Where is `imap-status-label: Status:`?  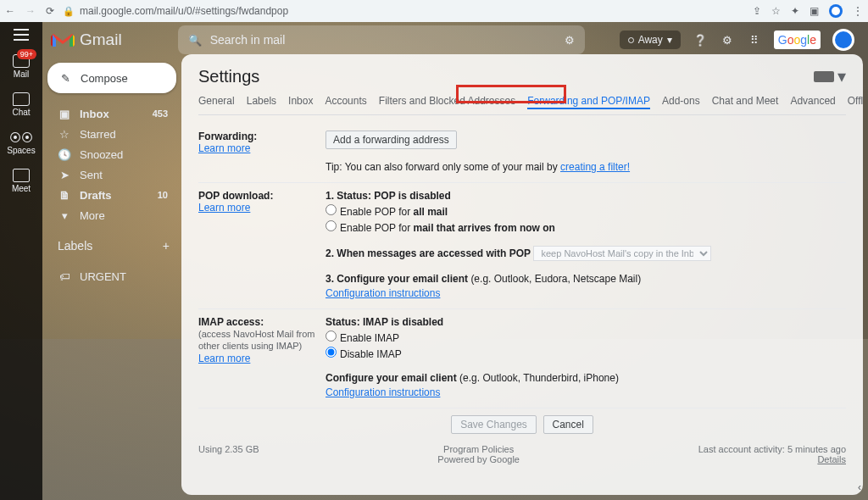 imap-status-label: Status: is located at coordinates (344, 322).